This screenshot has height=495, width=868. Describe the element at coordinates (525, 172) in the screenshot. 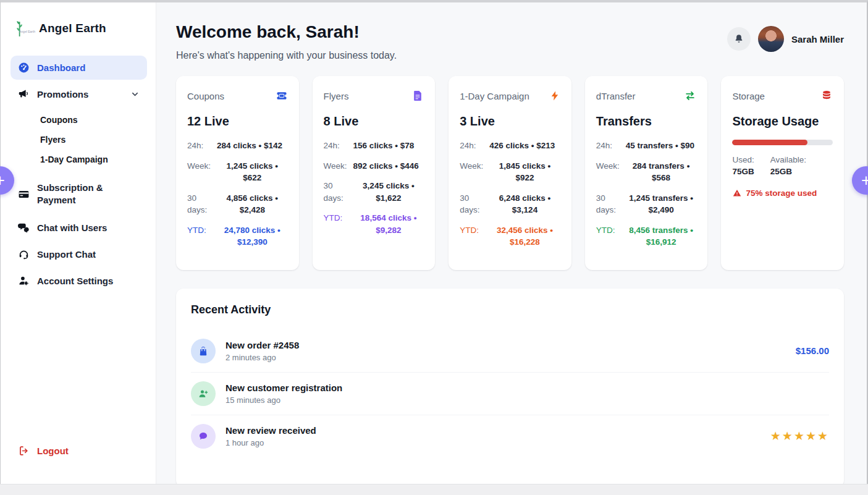

I see `metric-value: 1,845 clicks • $922` at that location.